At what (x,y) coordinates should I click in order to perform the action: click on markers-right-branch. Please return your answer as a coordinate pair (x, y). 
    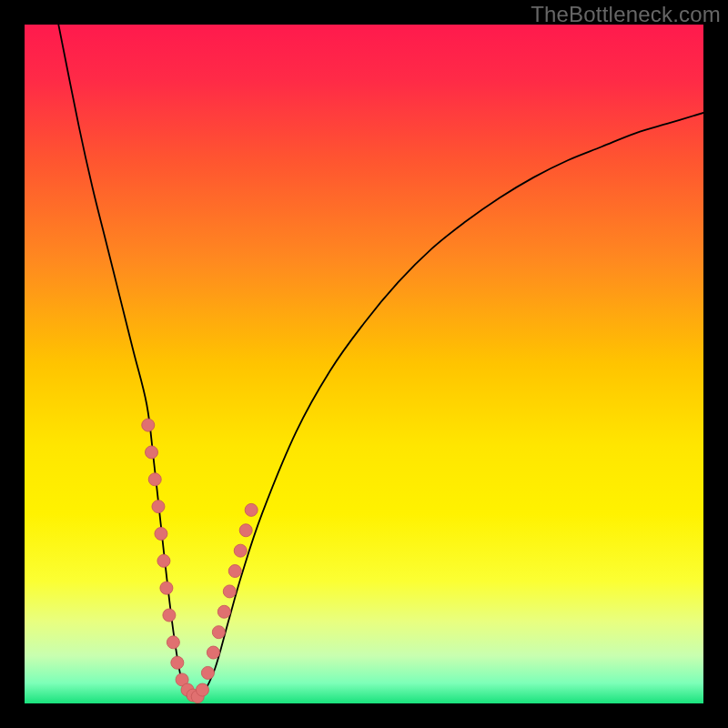
    Looking at the image, I should click on (227, 600).